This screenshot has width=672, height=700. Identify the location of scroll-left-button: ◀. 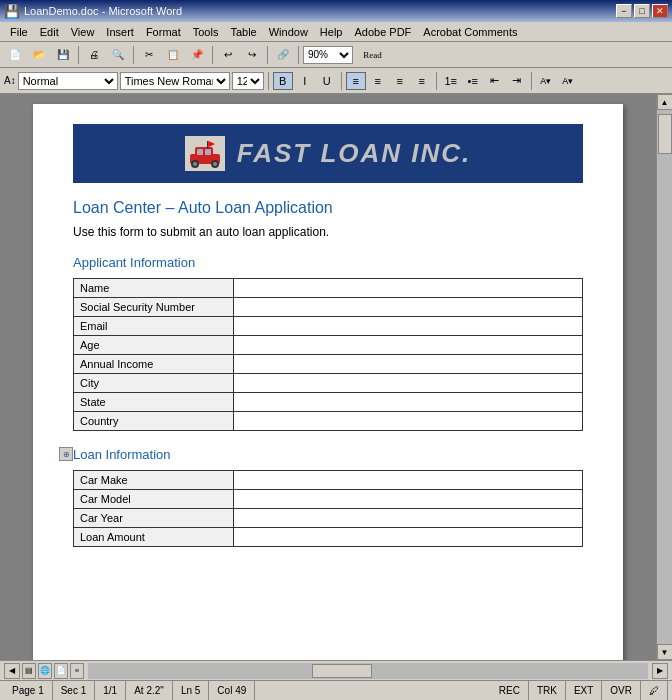
(12, 671).